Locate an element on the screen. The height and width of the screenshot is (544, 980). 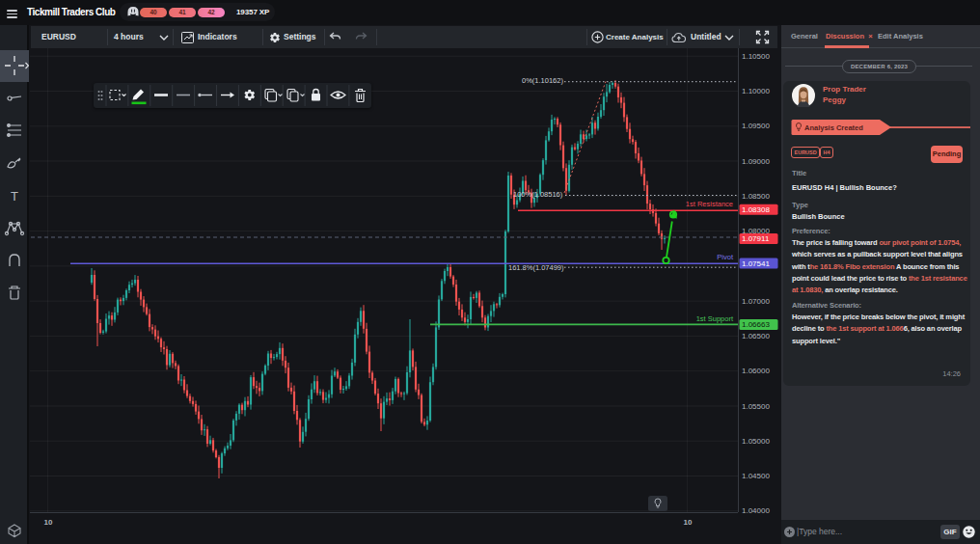
svg-text: 100%(1.08516) is located at coordinates (538, 195).